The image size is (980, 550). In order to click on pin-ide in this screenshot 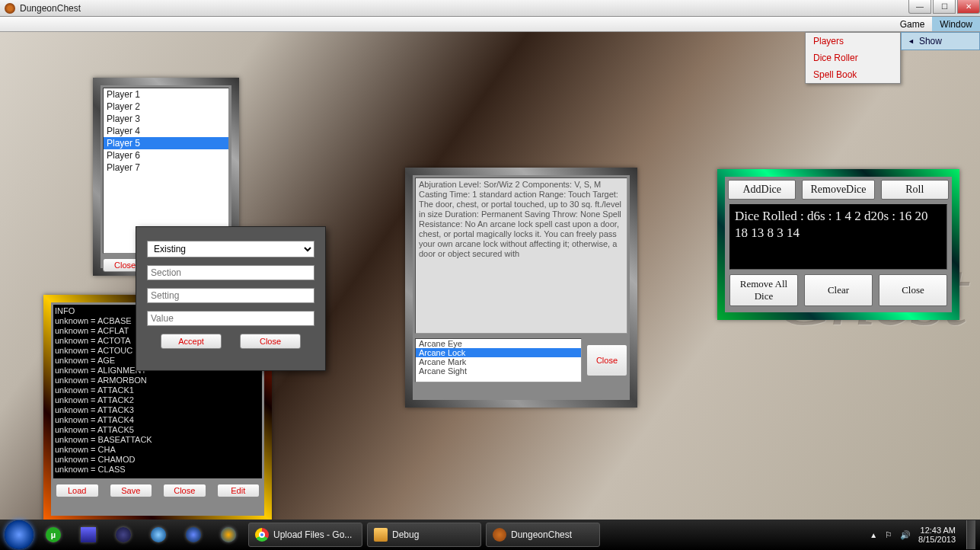, I will do `click(88, 535)`.